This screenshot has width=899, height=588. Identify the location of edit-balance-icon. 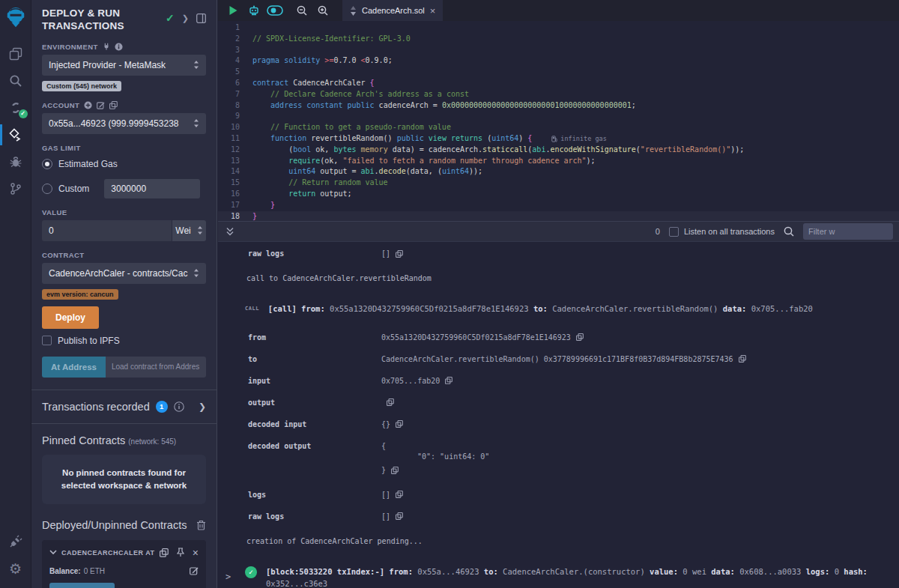
(194, 571).